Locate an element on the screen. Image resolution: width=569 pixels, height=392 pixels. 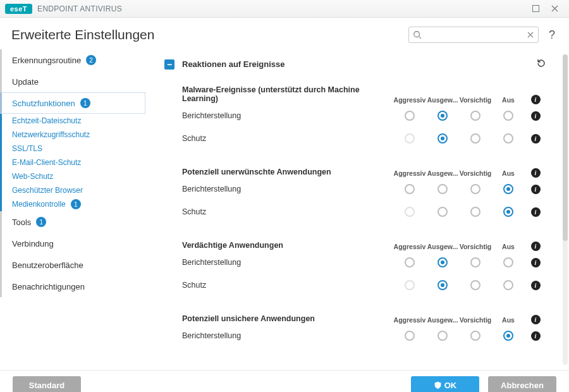
page-title: Erweiterte Einstellungen is located at coordinates (83, 35).